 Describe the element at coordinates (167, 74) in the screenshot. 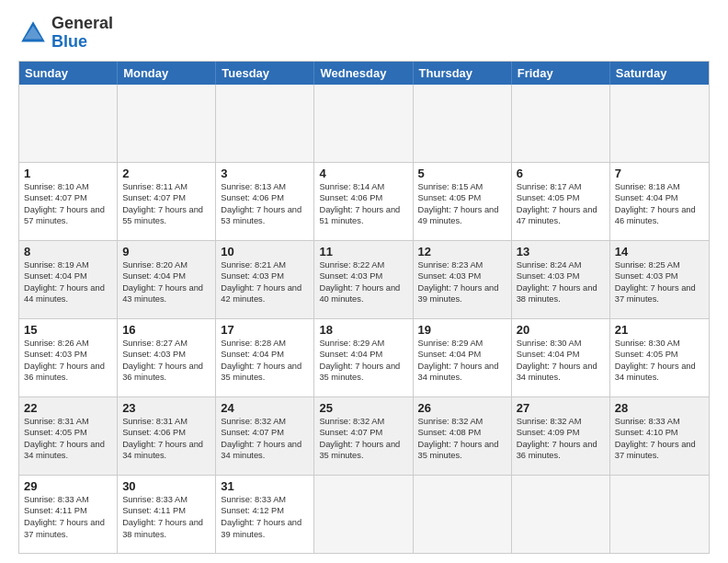

I see `header-monday: Monday` at that location.